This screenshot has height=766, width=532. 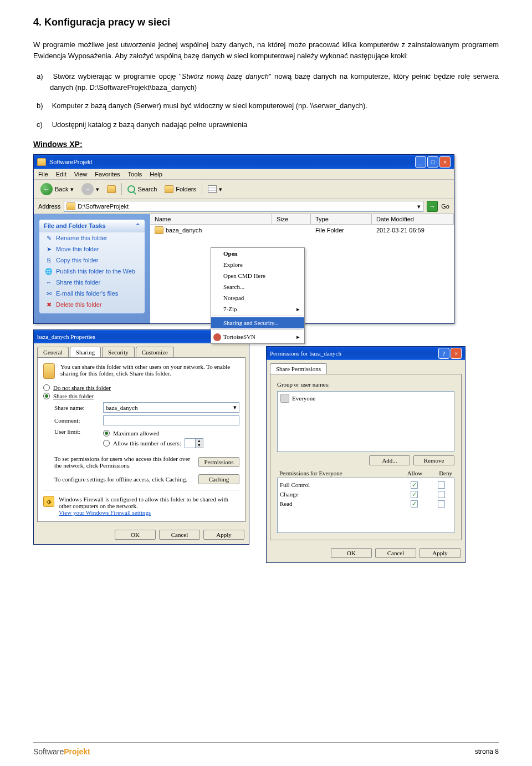 What do you see at coordinates (258, 337) in the screenshot?
I see `ctx-tortoisesvn: TortoiseSVN` at bounding box center [258, 337].